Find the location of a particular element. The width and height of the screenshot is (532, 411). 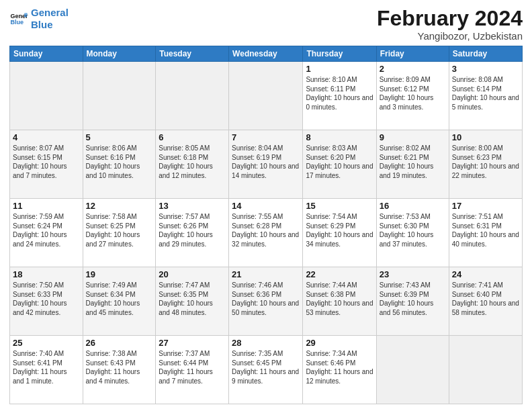

calendar-cell: 18Sunrise: 7:50 AMSunset: 6:33 PMDayligh… is located at coordinates (47, 302).